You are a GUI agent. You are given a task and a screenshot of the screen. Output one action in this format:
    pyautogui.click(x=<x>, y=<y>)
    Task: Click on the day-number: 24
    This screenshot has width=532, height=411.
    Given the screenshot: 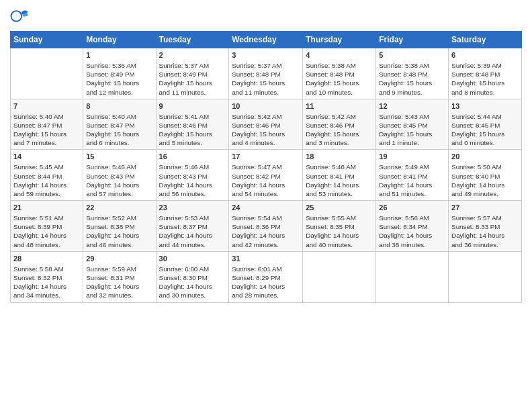 What is the action you would take?
    pyautogui.click(x=266, y=208)
    